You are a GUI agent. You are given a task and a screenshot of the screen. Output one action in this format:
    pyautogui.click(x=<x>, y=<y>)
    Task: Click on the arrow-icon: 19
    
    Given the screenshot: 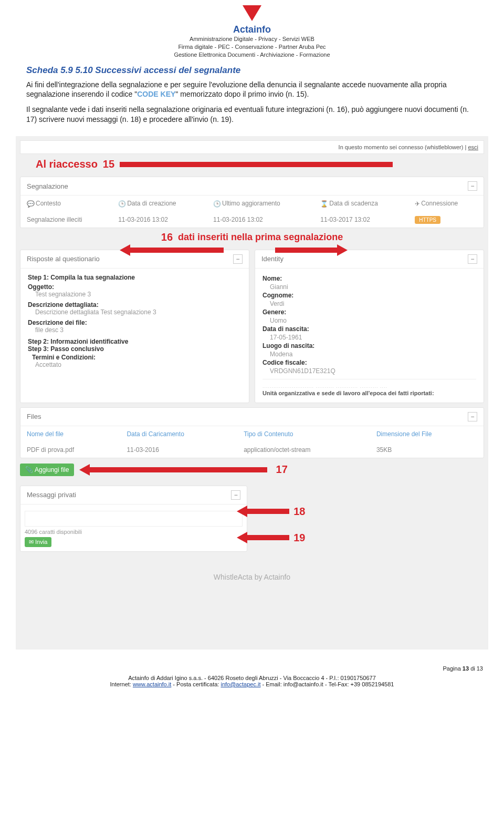 What is the action you would take?
    pyautogui.click(x=271, y=538)
    